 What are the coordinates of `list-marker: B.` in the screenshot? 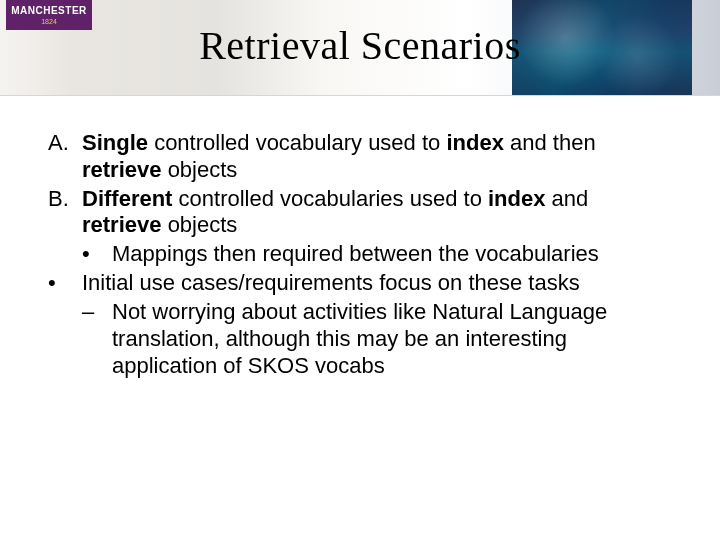 It's located at (65, 213).